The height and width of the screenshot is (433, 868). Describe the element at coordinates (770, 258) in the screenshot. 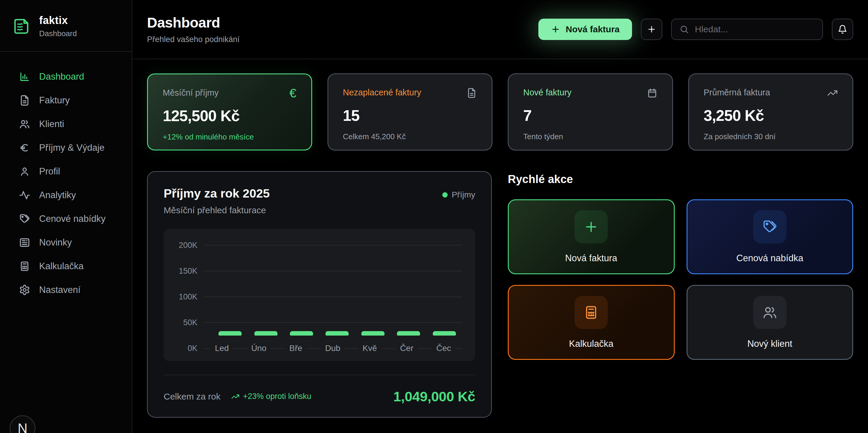

I see `quick-action-label: Cenová nabídka` at that location.